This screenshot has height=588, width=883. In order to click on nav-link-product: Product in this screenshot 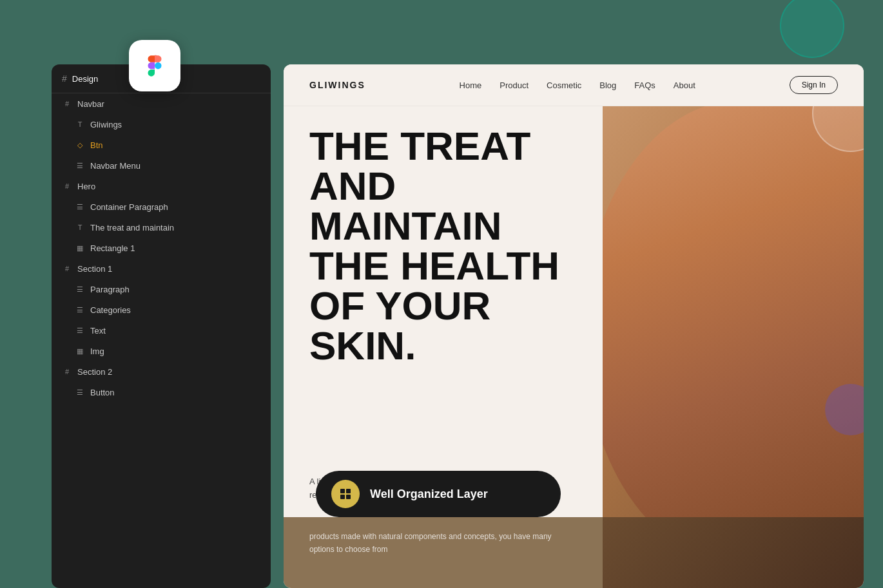, I will do `click(514, 85)`.